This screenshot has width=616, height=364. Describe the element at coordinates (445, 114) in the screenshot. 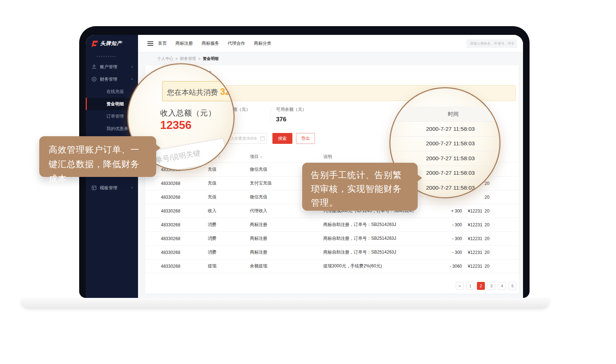

I see `magnified-time-header` at that location.